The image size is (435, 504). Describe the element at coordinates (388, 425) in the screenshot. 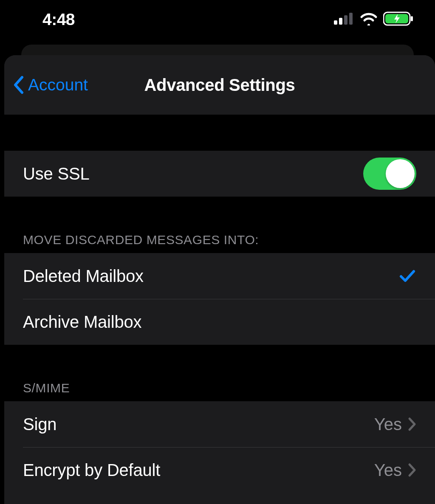

I see `sign-value: Yes` at that location.